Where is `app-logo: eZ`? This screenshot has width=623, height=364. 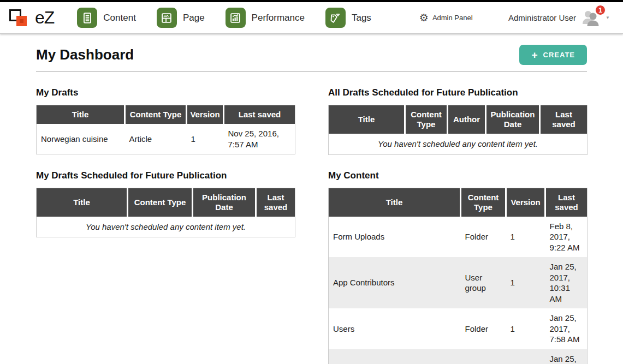
app-logo: eZ is located at coordinates (32, 18).